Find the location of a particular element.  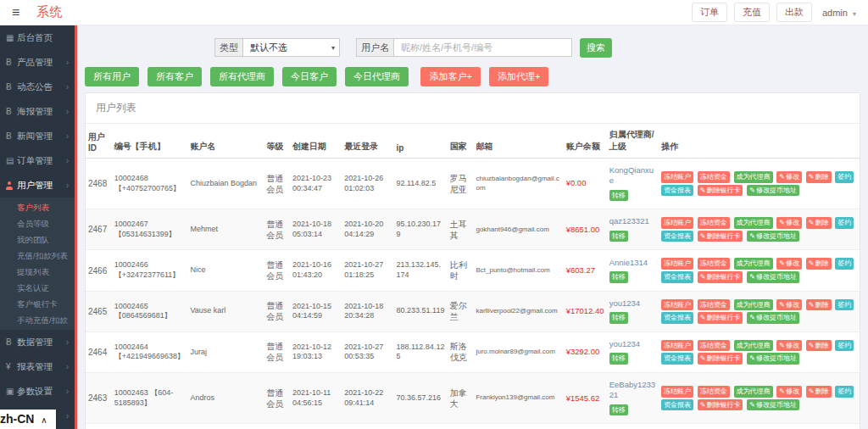

sidebar-subitem: 客户银行卡 is located at coordinates (37, 304).